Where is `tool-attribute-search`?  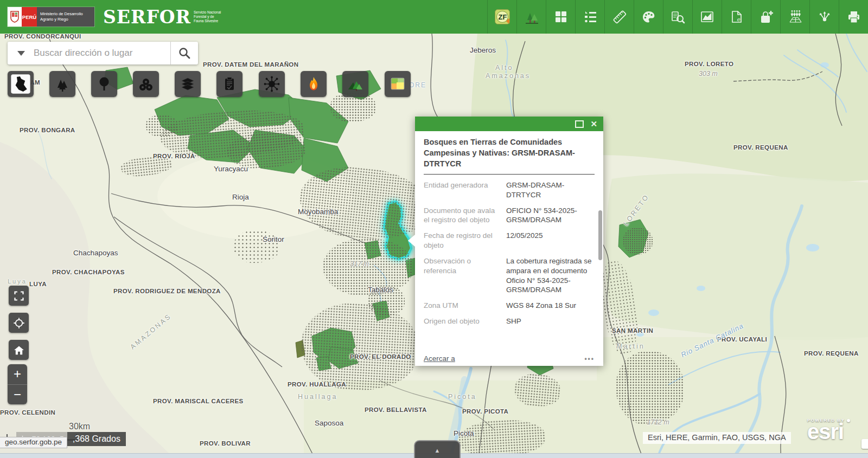 tool-attribute-search is located at coordinates (678, 17).